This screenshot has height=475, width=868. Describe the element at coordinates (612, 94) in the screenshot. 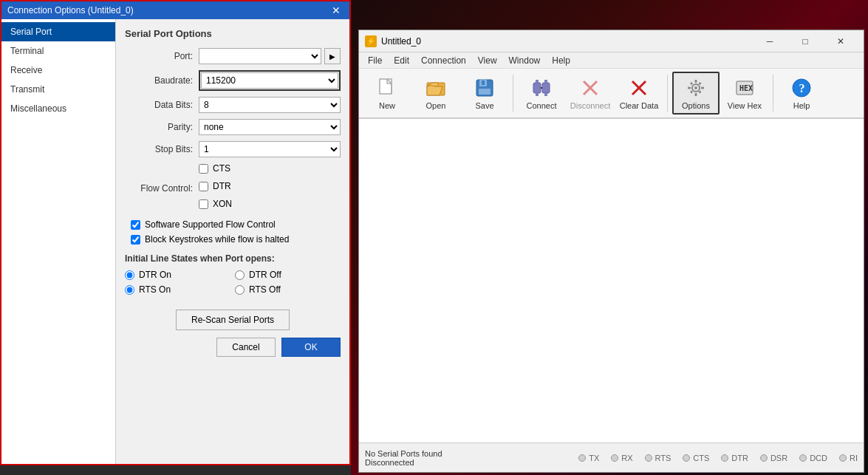

I see `toolbar: New Open Save` at that location.